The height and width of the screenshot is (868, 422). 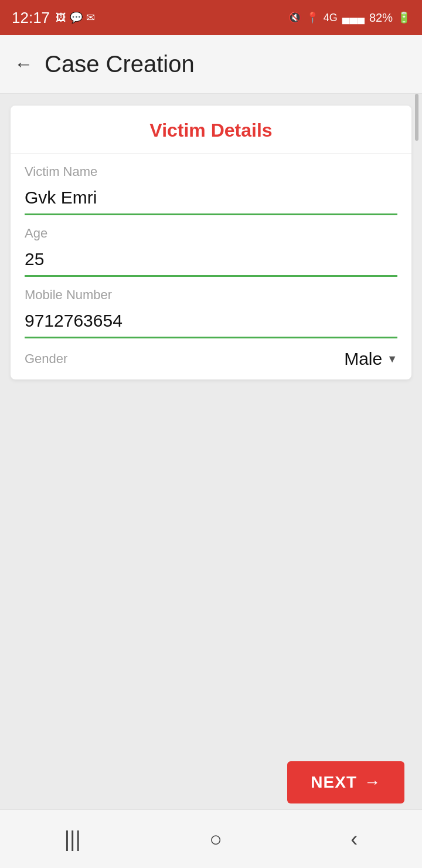 I want to click on bottom-nav: ||| ○ ‹, so click(x=211, y=839).